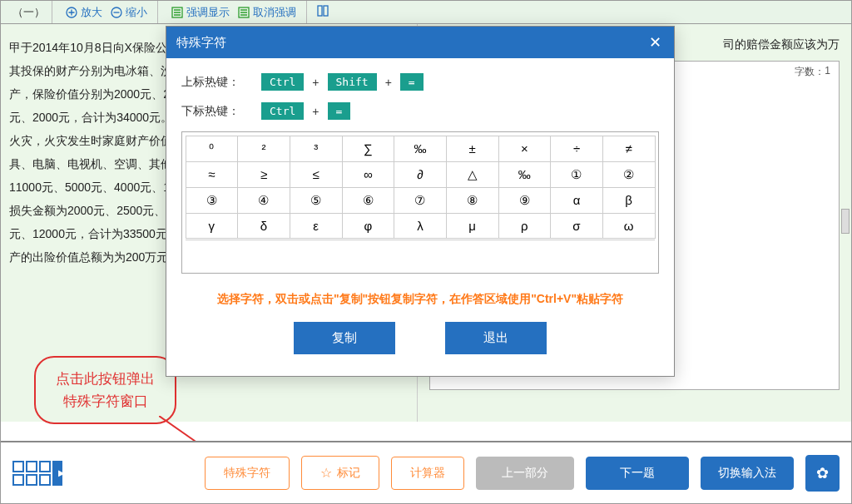 The width and height of the screenshot is (852, 504). What do you see at coordinates (340, 472) in the screenshot?
I see `bookmark-button: ☆ 标记` at bounding box center [340, 472].